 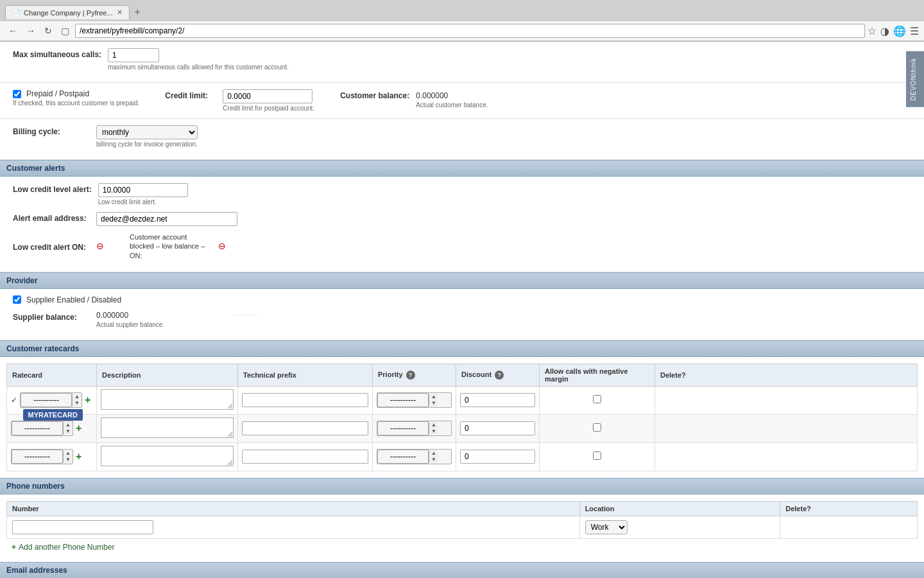 I want to click on billing-cycle-row: Billing cycle: daily weekly monthly year…, so click(x=462, y=136).